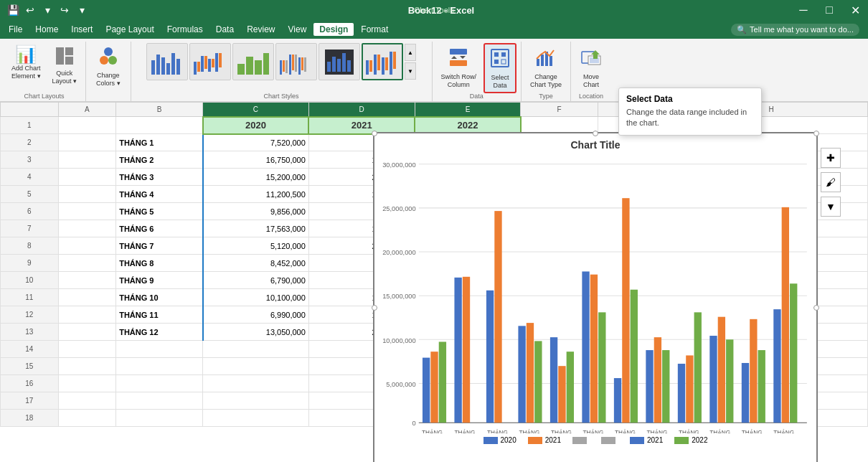 The image size is (868, 462). What do you see at coordinates (88, 246) in the screenshot?
I see `cell-a8` at bounding box center [88, 246].